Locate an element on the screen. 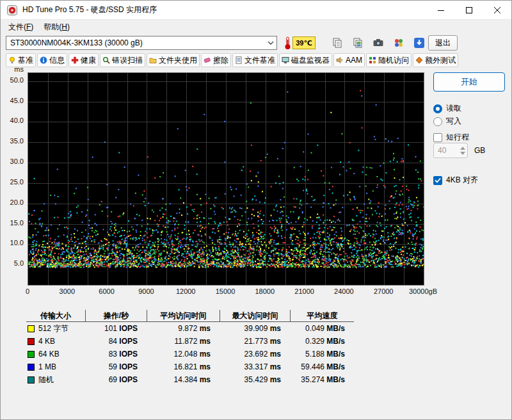 Image resolution: width=512 pixels, height=420 pixels. tab-extra-tests: 额外测试 is located at coordinates (435, 60).